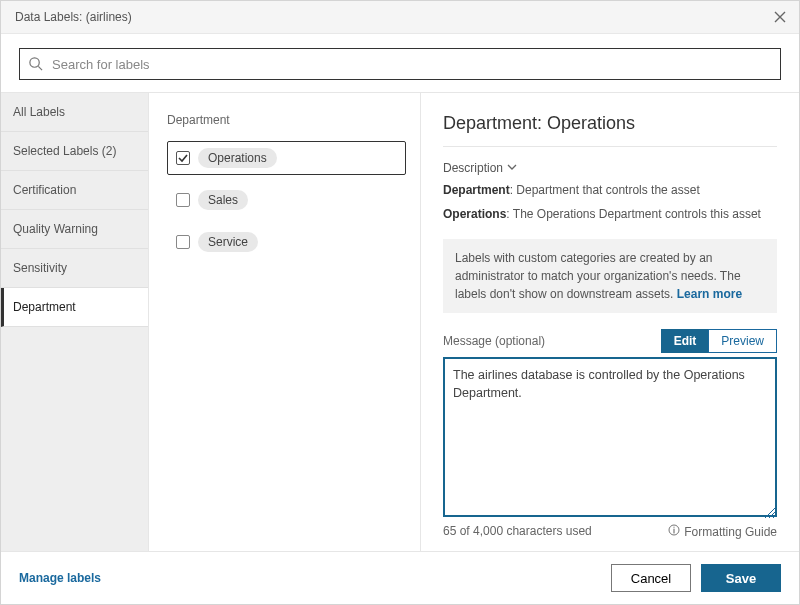  What do you see at coordinates (74, 230) in the screenshot?
I see `sidebar-item-quality-warning: Quality Warning` at bounding box center [74, 230].